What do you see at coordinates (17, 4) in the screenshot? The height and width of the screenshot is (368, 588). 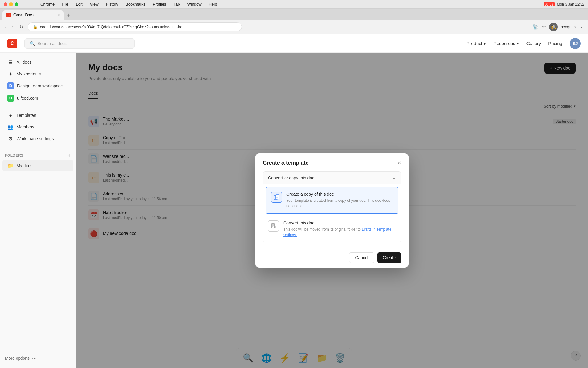 I see `maximize-window-button` at bounding box center [17, 4].